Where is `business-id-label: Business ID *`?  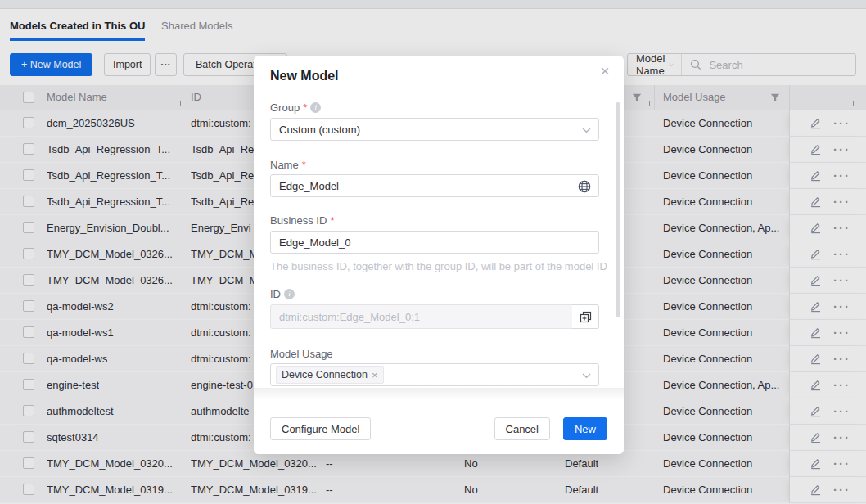
business-id-label: Business ID * is located at coordinates (302, 221).